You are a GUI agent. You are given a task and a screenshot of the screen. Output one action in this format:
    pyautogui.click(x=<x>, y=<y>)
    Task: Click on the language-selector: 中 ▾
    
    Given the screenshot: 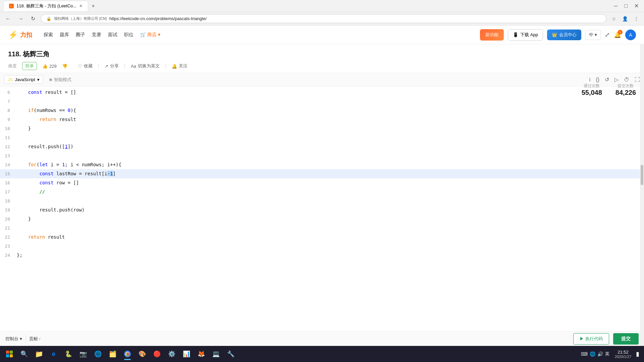 What is the action you would take?
    pyautogui.click(x=593, y=35)
    